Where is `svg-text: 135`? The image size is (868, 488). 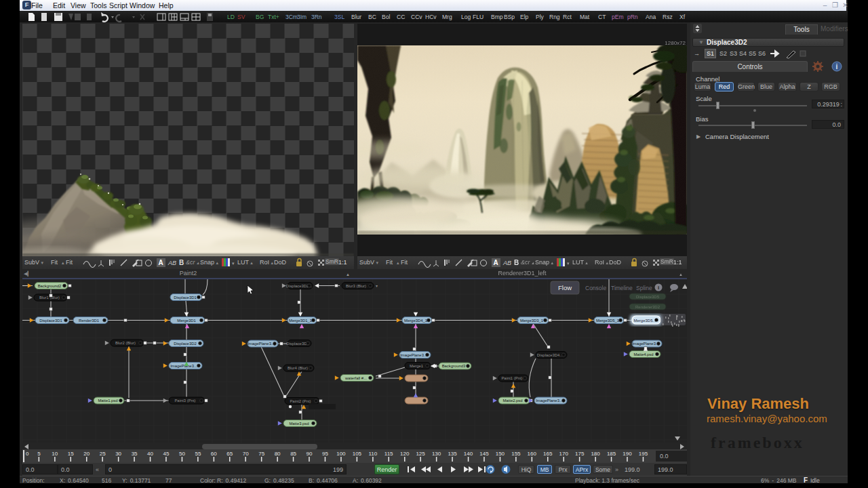 svg-text: 135 is located at coordinates (452, 454).